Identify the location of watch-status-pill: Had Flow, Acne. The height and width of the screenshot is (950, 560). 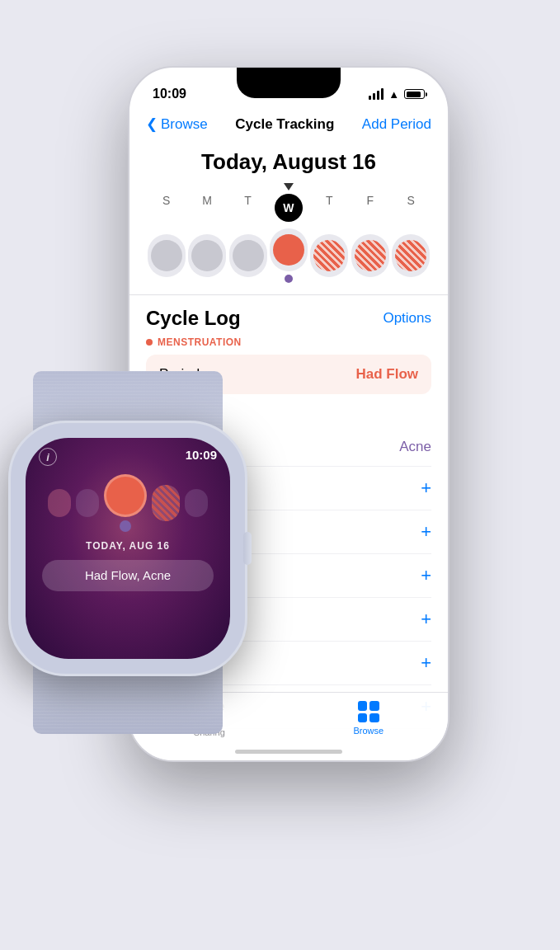
(128, 576).